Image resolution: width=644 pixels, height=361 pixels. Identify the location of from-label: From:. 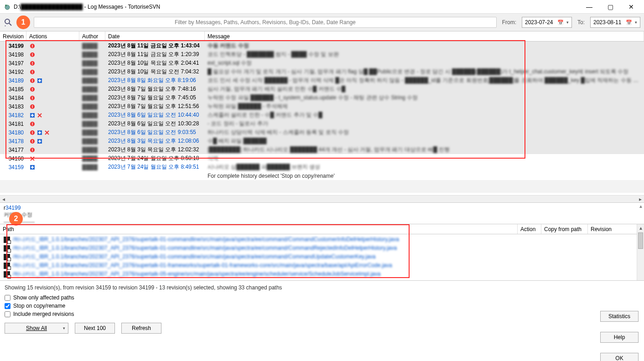
(509, 22).